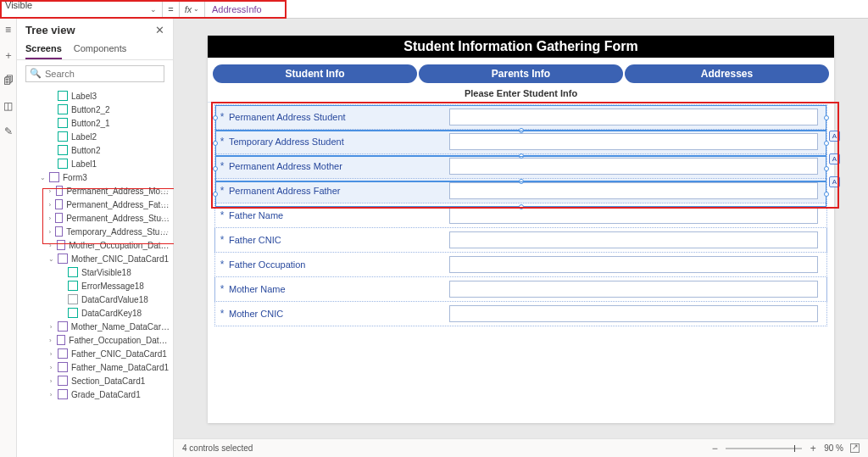 The height and width of the screenshot is (457, 868). I want to click on search-input, so click(95, 74).